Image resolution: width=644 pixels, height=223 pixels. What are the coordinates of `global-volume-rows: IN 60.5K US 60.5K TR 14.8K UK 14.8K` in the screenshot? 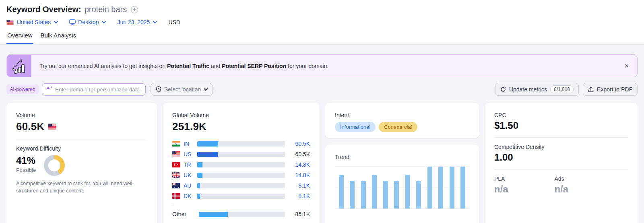 It's located at (241, 179).